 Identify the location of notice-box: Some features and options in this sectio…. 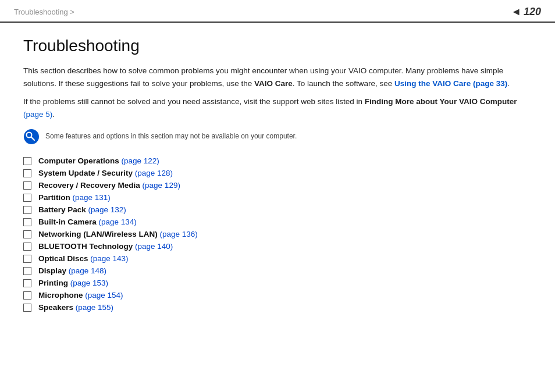
(278, 137).